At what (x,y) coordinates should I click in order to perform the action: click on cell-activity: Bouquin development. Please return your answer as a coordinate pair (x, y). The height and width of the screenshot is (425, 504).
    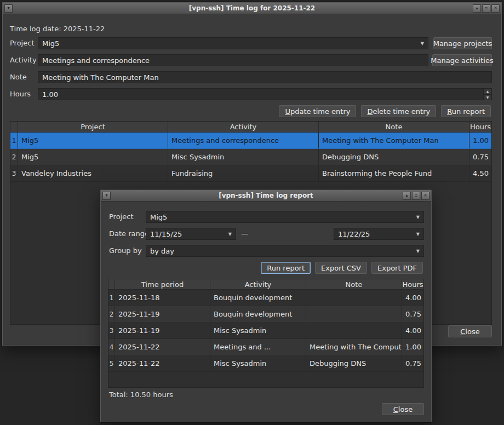
    Looking at the image, I should click on (259, 314).